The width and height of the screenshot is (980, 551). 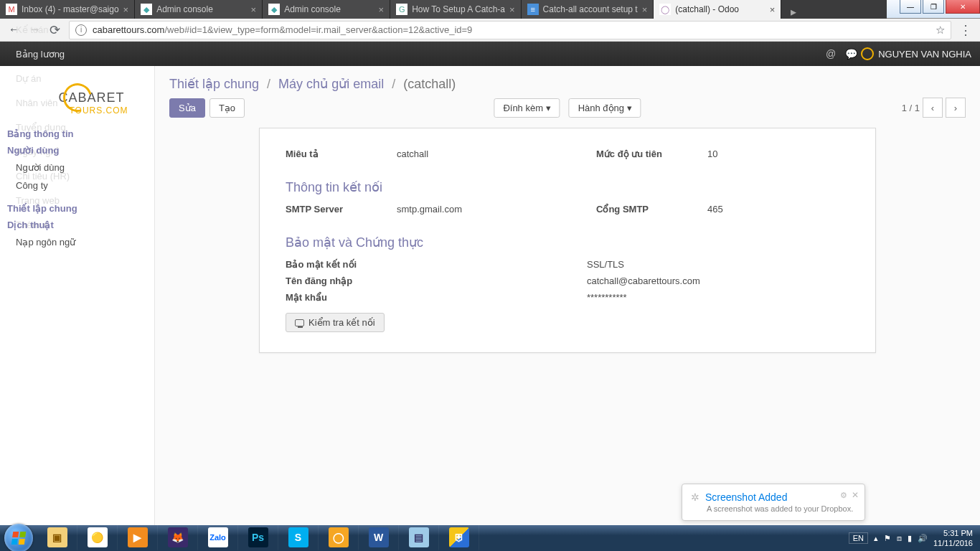 What do you see at coordinates (98, 538) in the screenshot?
I see `taskbar-chrome: 🟡` at bounding box center [98, 538].